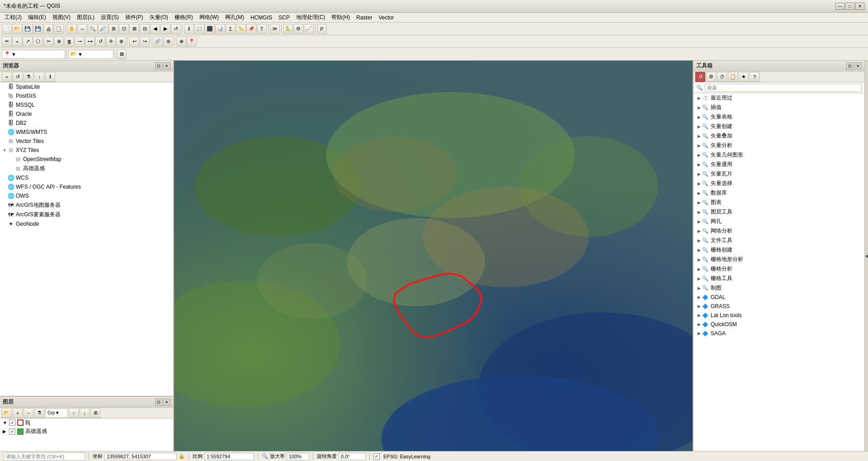  I want to click on toolbox-recent: ▶ ⏱ 最近用过, so click(779, 98).